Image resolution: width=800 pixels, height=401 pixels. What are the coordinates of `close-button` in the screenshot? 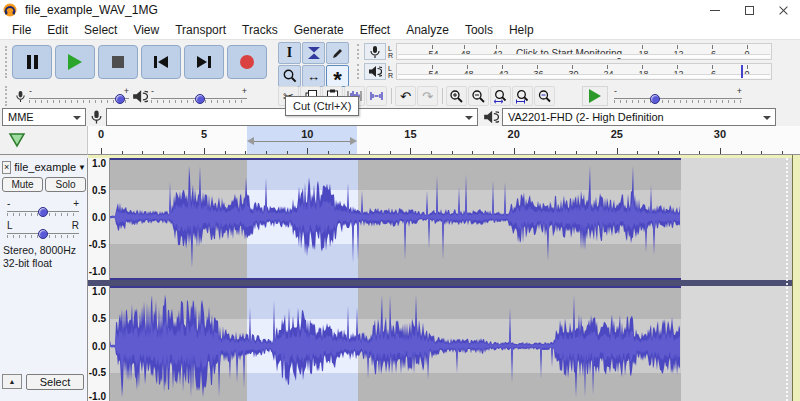 It's located at (783, 10).